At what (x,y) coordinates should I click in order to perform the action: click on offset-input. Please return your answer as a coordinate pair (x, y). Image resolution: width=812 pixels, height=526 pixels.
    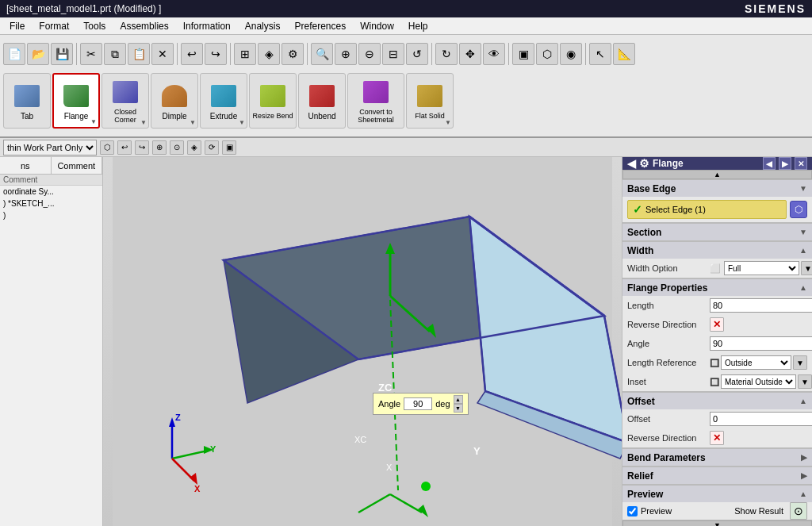
    Looking at the image, I should click on (761, 419).